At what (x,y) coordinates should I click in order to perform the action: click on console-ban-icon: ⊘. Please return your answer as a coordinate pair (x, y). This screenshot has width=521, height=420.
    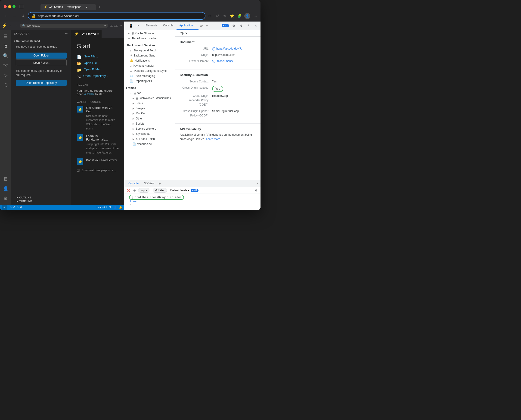
    Looking at the image, I should click on (134, 190).